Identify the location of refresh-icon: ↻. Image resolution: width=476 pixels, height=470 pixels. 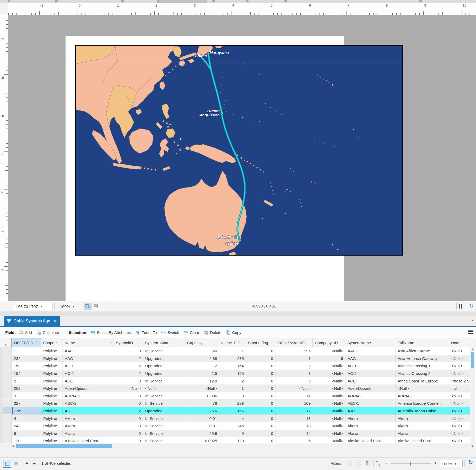
(470, 462).